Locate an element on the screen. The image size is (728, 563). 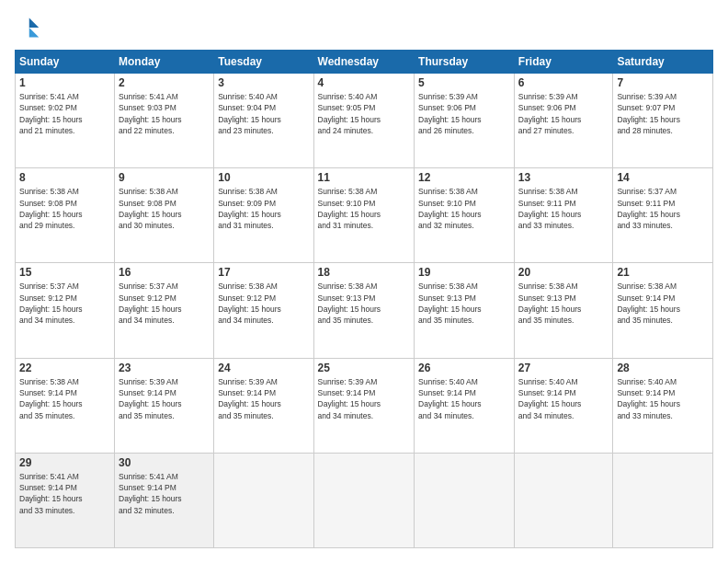
day-number: 2 is located at coordinates (164, 83).